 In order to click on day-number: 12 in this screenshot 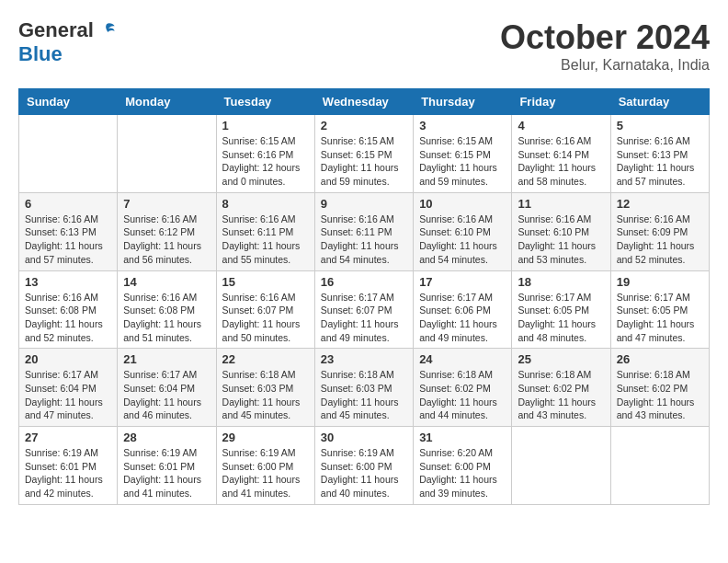, I will do `click(660, 204)`.